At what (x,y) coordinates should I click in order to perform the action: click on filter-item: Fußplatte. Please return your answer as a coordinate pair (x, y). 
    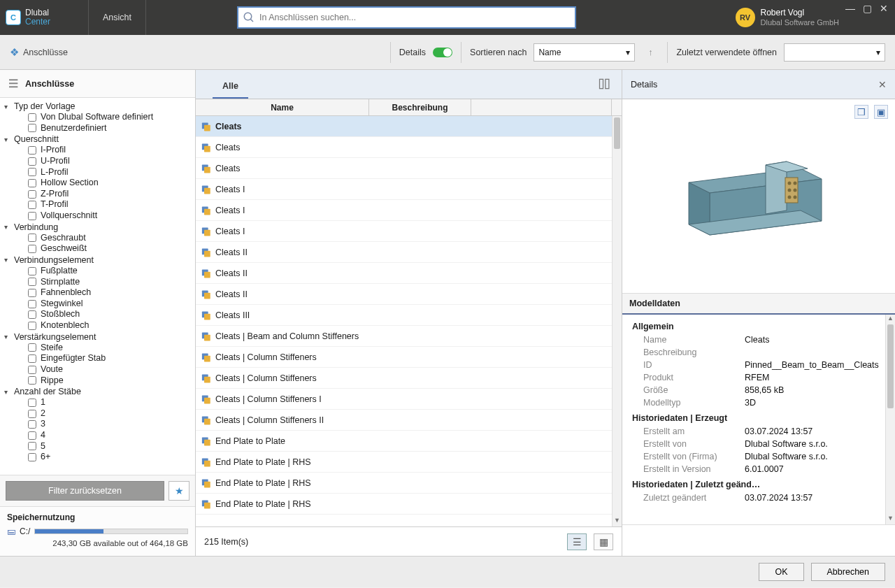
    Looking at the image, I should click on (98, 271).